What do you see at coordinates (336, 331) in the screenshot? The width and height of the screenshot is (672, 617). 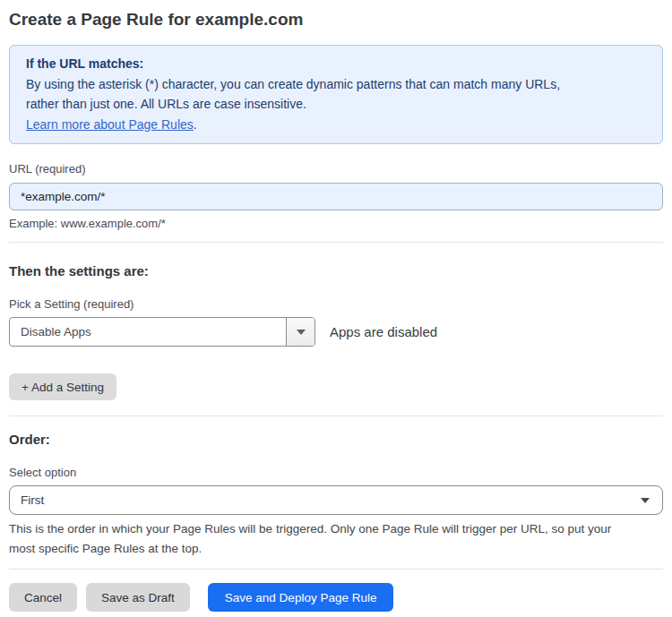 I see `setting-row: Disable Apps Apps are disabled` at bounding box center [336, 331].